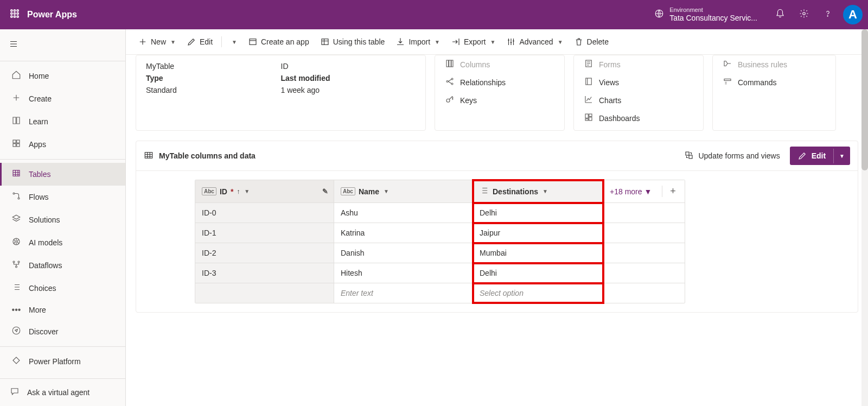 The height and width of the screenshot is (406, 868). What do you see at coordinates (500, 100) in the screenshot?
I see `keys-link: Keys` at bounding box center [500, 100].